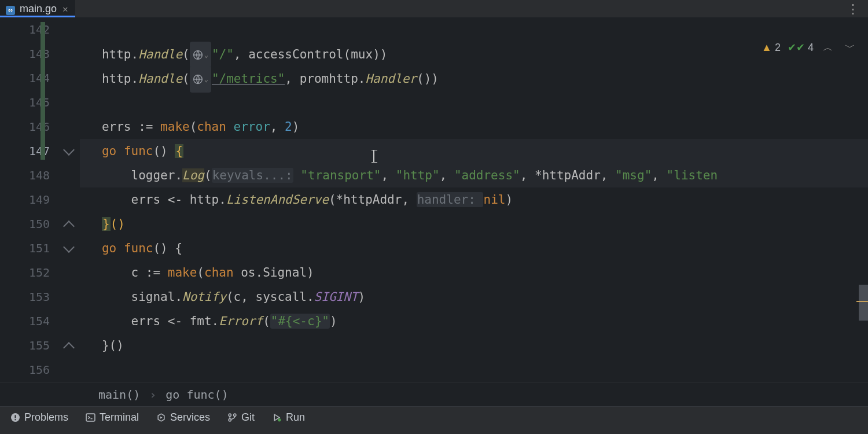  I want to click on code-line-144: http.Handle(⌄"/metrics", promhttp.Handle…, so click(474, 78).